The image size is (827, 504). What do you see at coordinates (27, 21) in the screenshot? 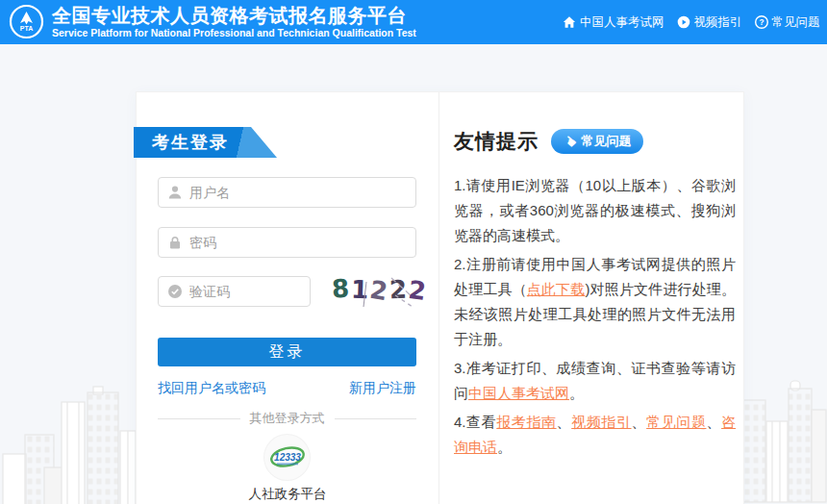
I see `pta-logo-icon: PTA` at bounding box center [27, 21].